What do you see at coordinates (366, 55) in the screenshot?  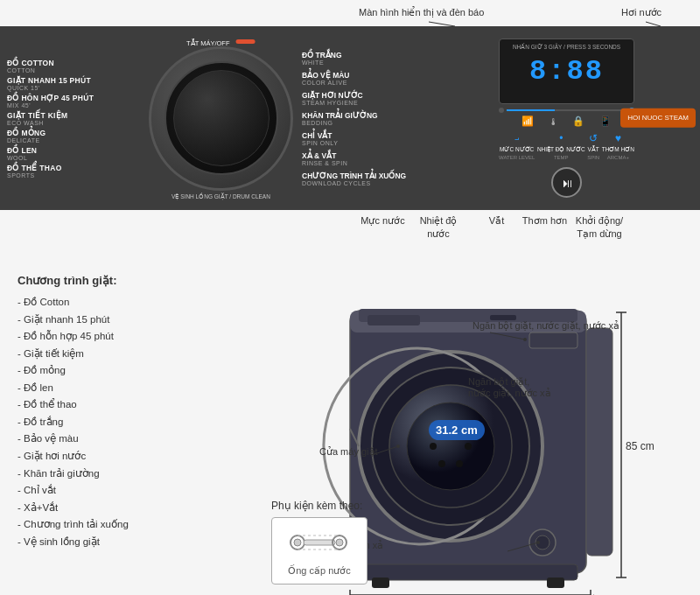 I see `program-white-main: ĐỒ TRẮNG` at bounding box center [366, 55].